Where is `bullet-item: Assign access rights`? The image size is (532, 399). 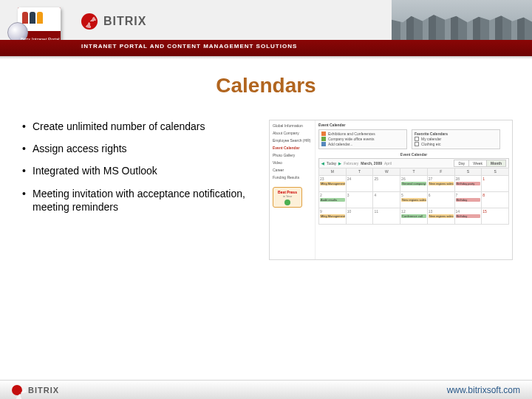
bullet-item: Assign access rights is located at coordinates (140, 149).